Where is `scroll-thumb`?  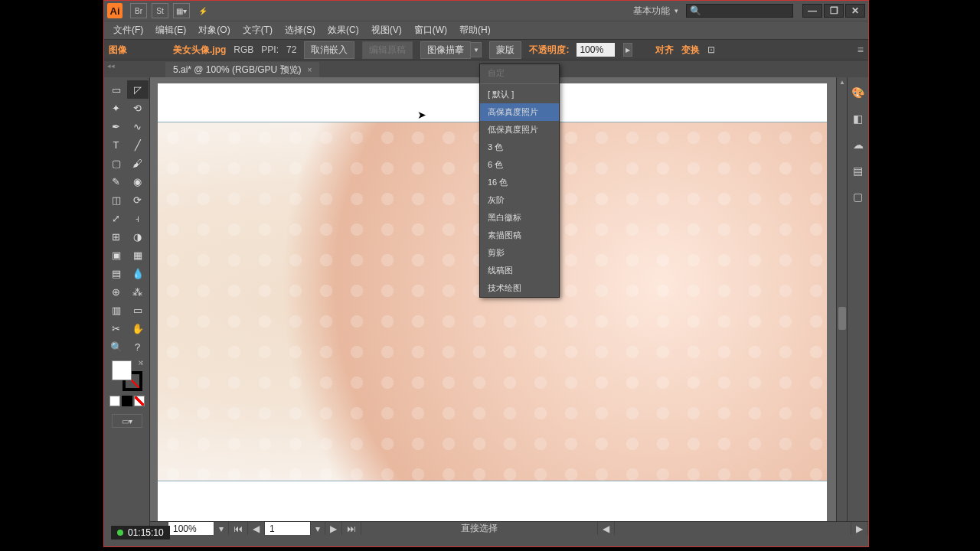 scroll-thumb is located at coordinates (842, 318).